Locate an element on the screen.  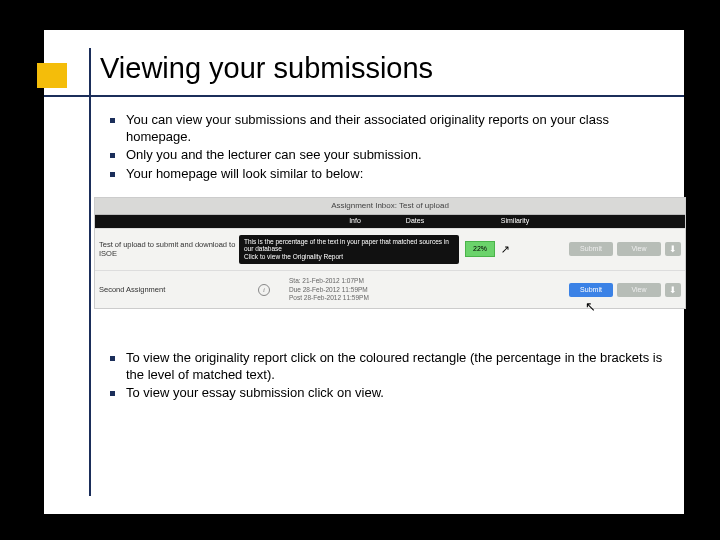
vertical-rule is located at coordinates (90, 272).